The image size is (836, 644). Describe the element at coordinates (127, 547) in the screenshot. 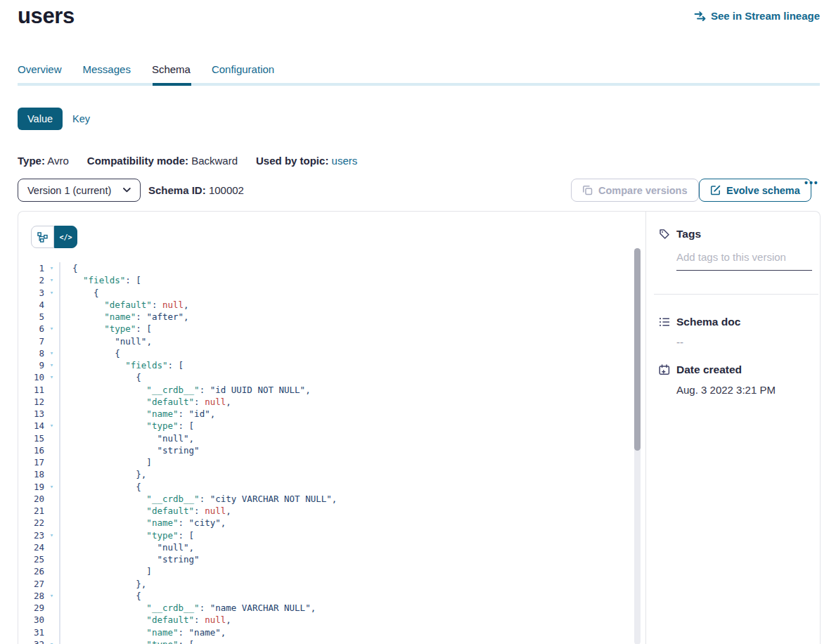

I see `code-text: "null",` at that location.